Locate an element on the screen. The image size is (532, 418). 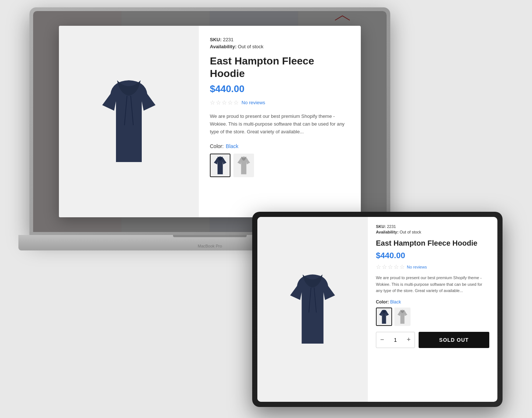
tablet-star-3: ☆ is located at coordinates (390, 267).